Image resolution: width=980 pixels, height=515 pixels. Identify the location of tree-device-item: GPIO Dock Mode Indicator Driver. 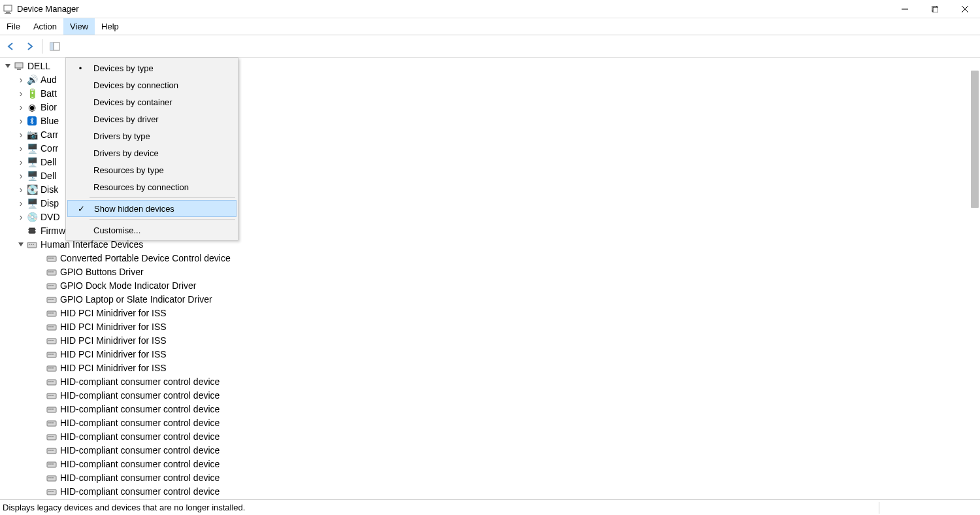
(490, 285).